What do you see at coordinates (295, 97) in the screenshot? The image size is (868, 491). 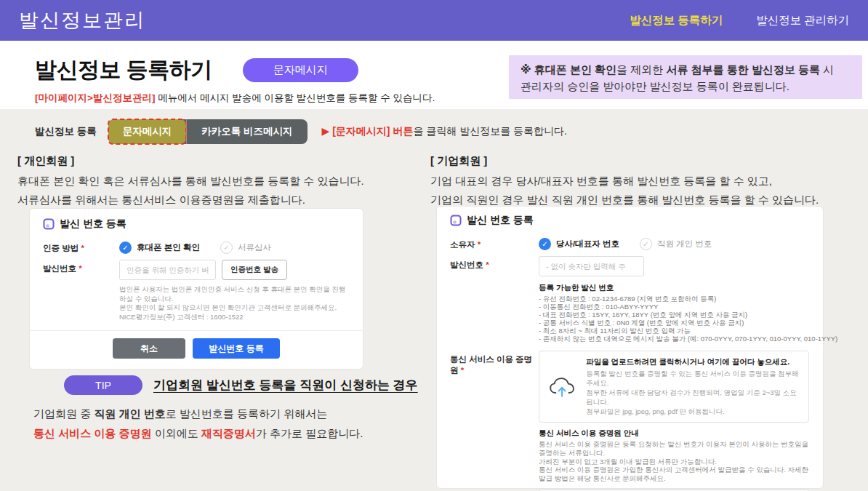 I see `breadcrumb-desc: 메뉴에서 메시지 발송에 이용할 발신번호를 등록할 수 있습니다.` at bounding box center [295, 97].